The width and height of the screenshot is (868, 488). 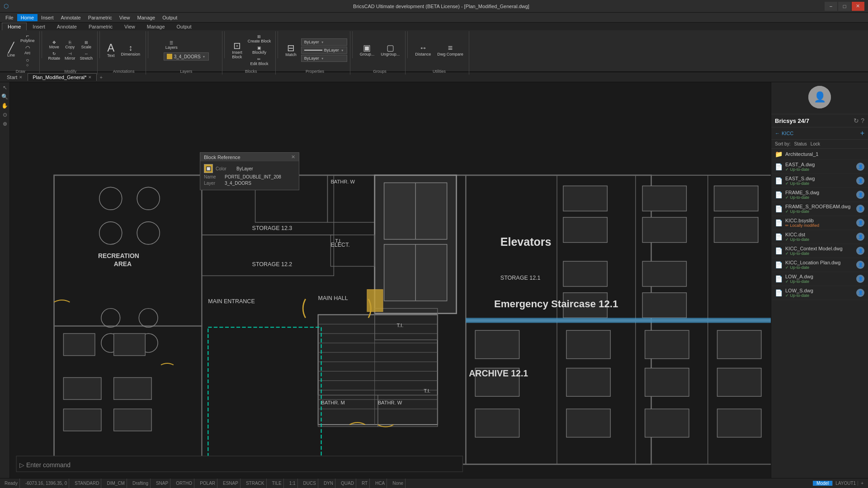 What do you see at coordinates (293, 157) in the screenshot?
I see `popup-close-button: ✕` at bounding box center [293, 157].